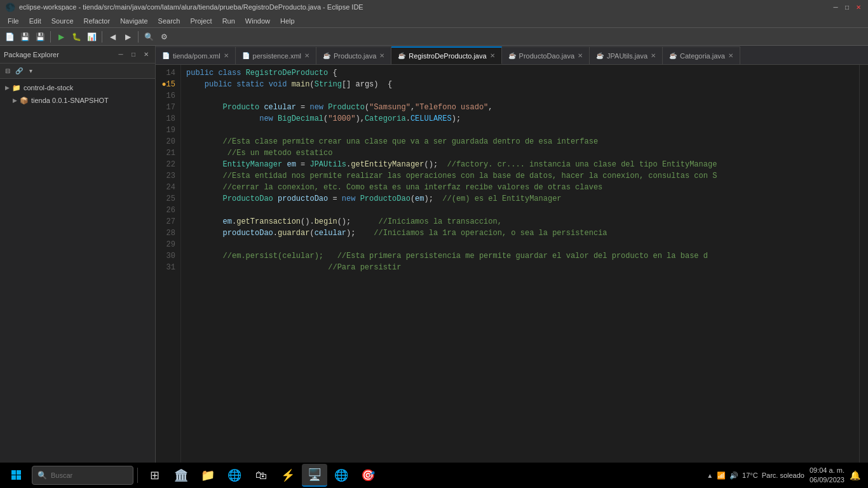 The width and height of the screenshot is (868, 488). Describe the element at coordinates (154, 475) in the screenshot. I see `taskbar-app-task-view: ⊞` at that location.